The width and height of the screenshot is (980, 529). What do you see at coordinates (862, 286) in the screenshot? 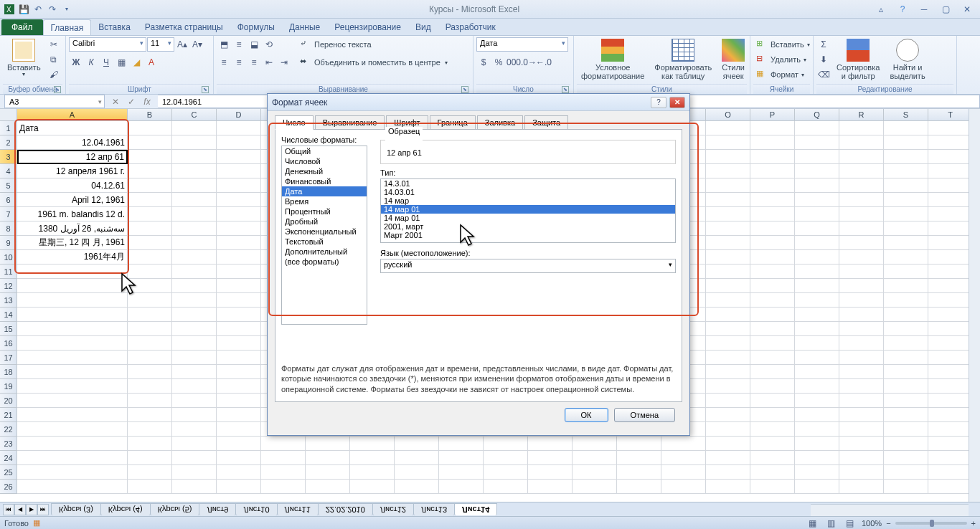
I see `cell-R12` at bounding box center [862, 286].